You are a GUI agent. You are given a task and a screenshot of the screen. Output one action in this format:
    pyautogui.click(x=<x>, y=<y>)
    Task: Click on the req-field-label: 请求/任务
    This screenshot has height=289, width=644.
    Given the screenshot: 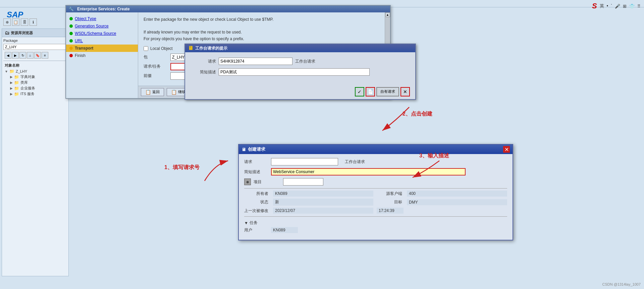 What is the action you would take?
    pyautogui.click(x=157, y=66)
    